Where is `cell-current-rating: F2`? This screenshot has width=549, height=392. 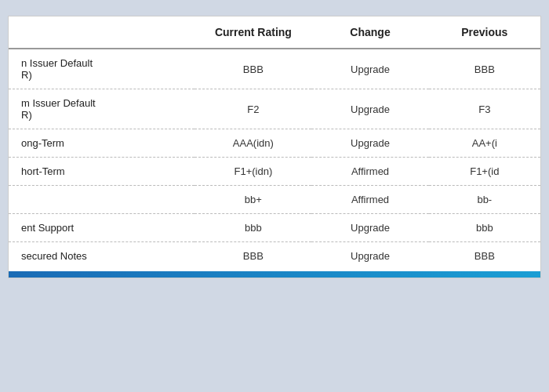
cell-current-rating: F2 is located at coordinates (253, 110).